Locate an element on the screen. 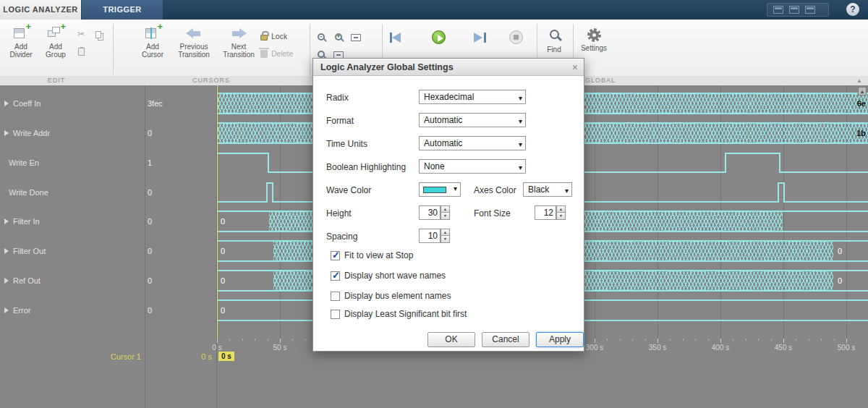 This screenshot has width=868, height=408. radix-select: Hexadecimal ▾ is located at coordinates (472, 97).